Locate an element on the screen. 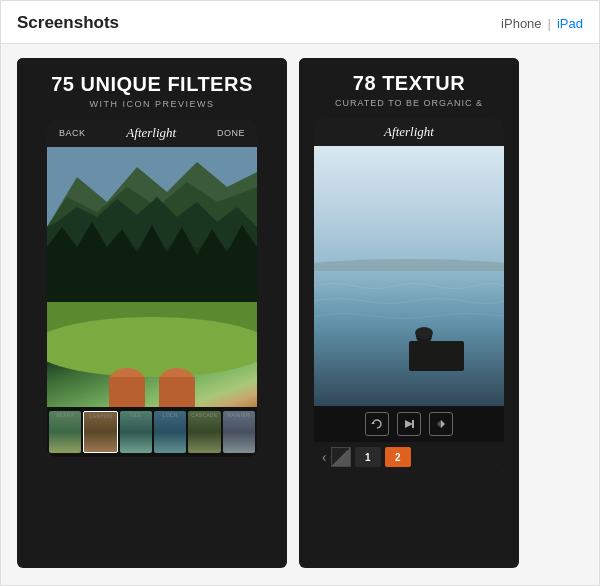 This screenshot has width=600, height=586. card1-subtitle: WITH ICON PREVIEWS is located at coordinates (152, 104).